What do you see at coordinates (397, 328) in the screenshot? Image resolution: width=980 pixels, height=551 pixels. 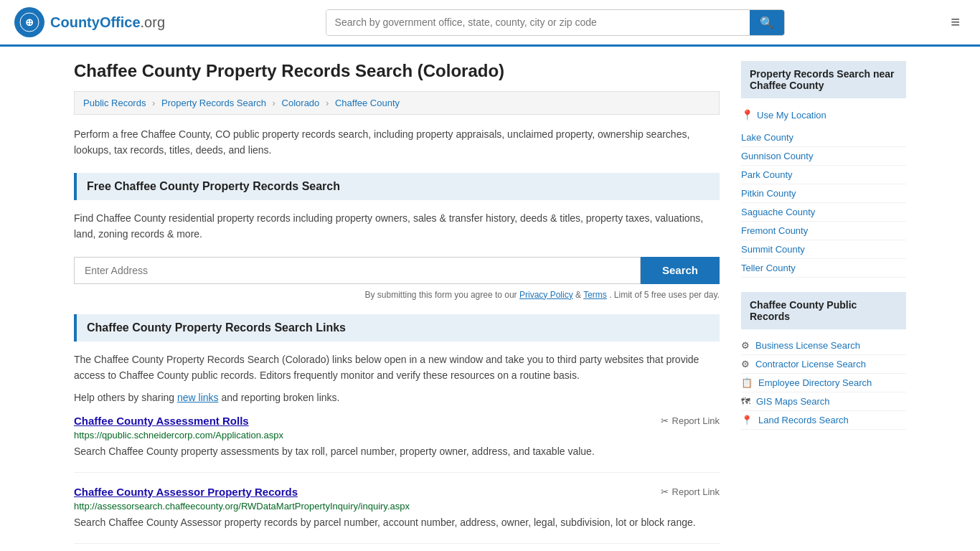 I see `links-section-header: Chaffee County Property Records Search L…` at bounding box center [397, 328].